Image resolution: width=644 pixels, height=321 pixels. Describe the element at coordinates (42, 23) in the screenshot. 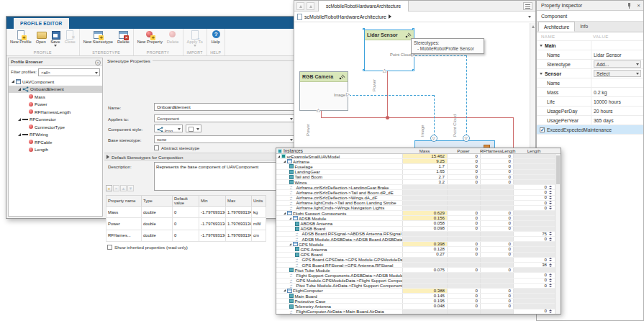

I see `tab-profile-editor: PROFILE EDITOR` at that location.